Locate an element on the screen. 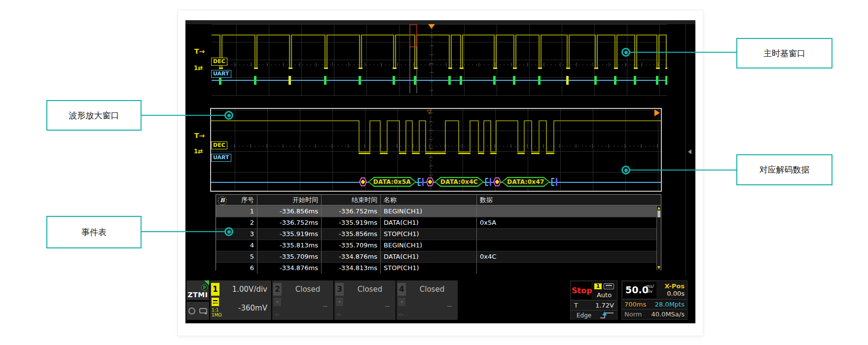 The width and height of the screenshot is (868, 345). event-cell: 2 is located at coordinates (237, 223).